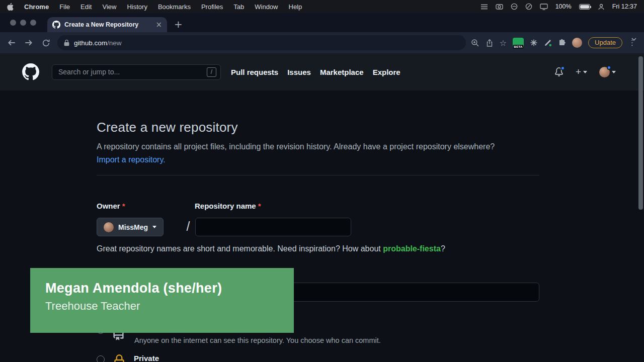 The image size is (644, 362). What do you see at coordinates (271, 249) in the screenshot?
I see `repo-name-hint: Great repository names are short and mem…` at bounding box center [271, 249].